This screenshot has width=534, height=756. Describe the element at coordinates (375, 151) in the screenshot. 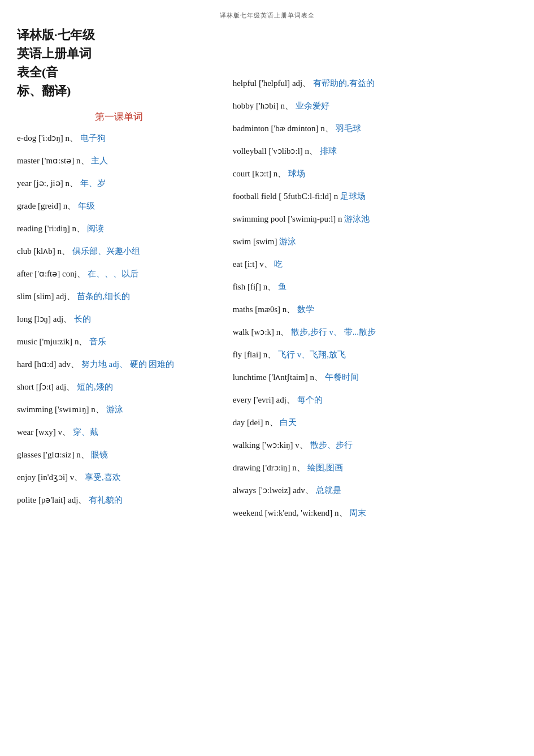

I see `list-item: volleyball ['vɔlibɔ:l] n、 排球` at that location.